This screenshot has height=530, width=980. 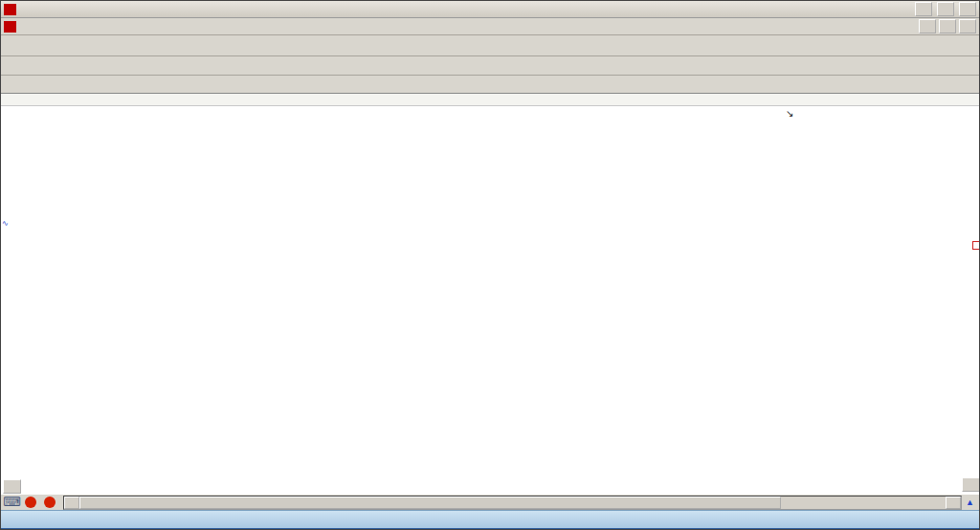 What do you see at coordinates (513, 503) in the screenshot?
I see `horizontal-scrollbar` at bounding box center [513, 503].